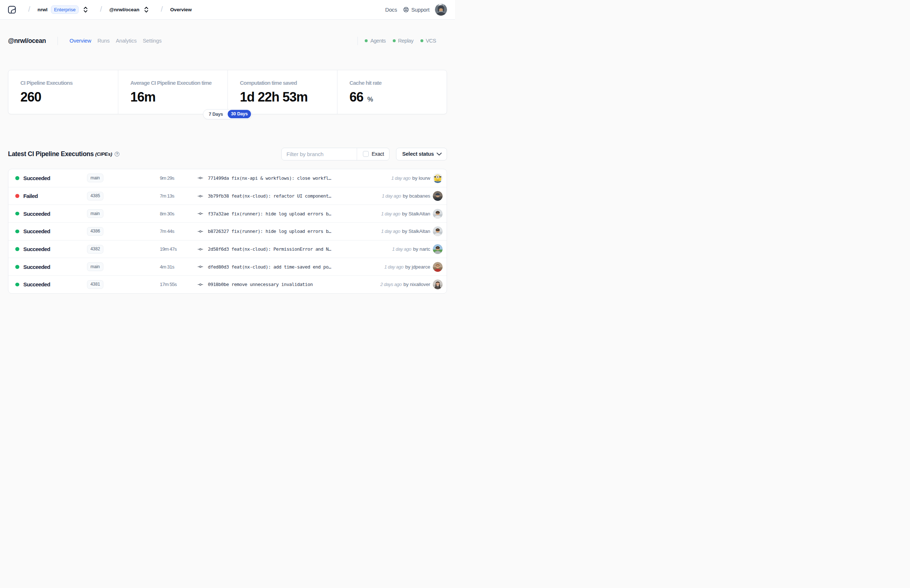 This screenshot has height=588, width=910. What do you see at coordinates (51, 154) in the screenshot?
I see `list-title: Latest CI Pipeline Executions` at bounding box center [51, 154].